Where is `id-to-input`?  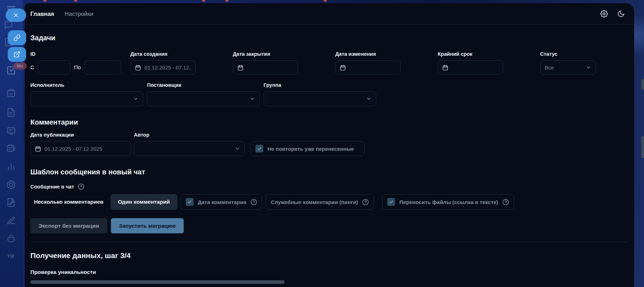
id-to-input is located at coordinates (103, 67).